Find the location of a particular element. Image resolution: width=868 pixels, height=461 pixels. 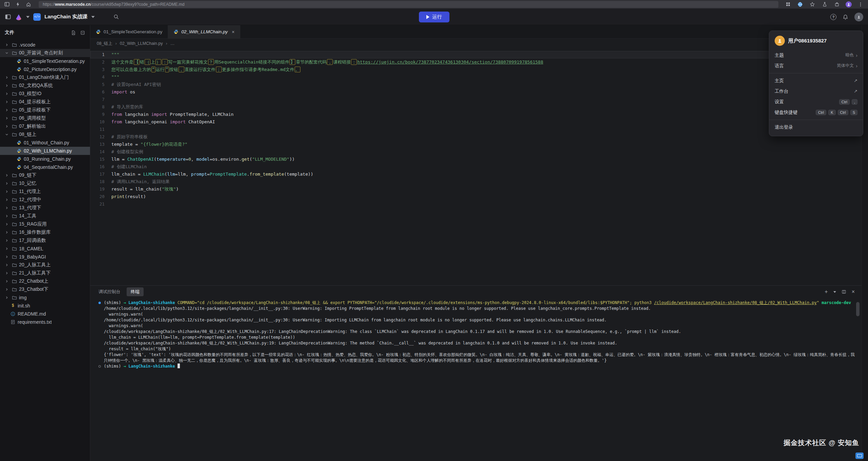

tree-file-README.md: README.md is located at coordinates (45, 314).